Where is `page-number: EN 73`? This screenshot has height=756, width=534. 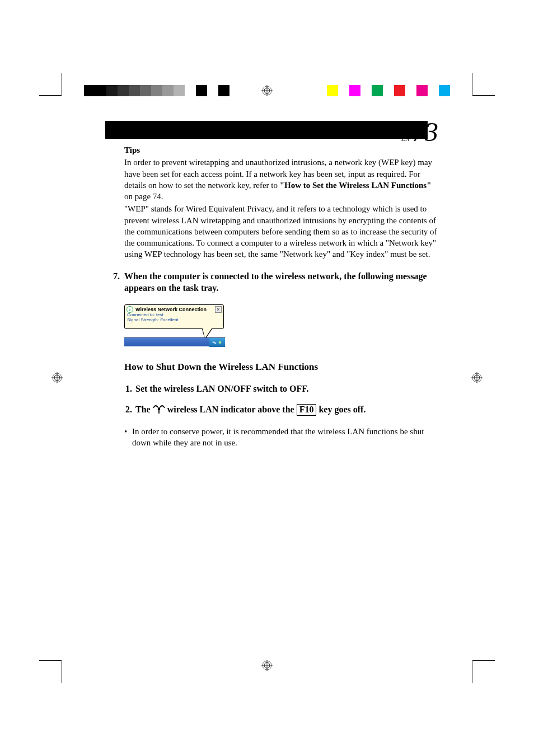
page-number: EN 73 is located at coordinates (420, 132).